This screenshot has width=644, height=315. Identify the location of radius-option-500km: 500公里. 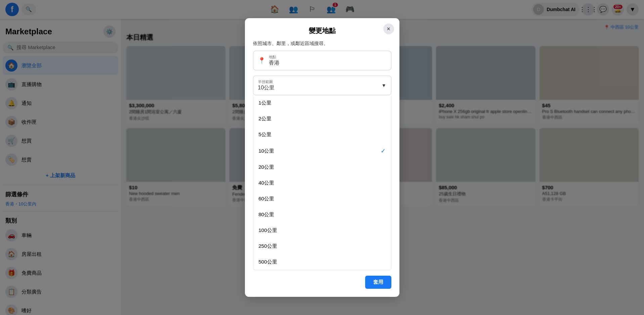
(322, 262).